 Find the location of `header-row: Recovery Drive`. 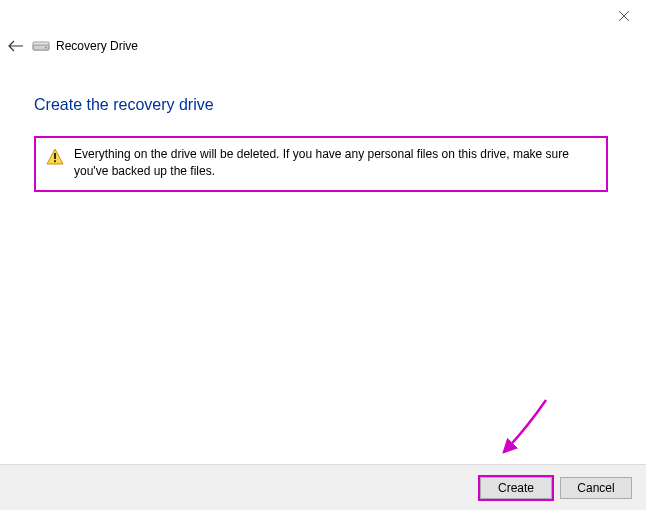

header-row: Recovery Drive is located at coordinates (323, 44).